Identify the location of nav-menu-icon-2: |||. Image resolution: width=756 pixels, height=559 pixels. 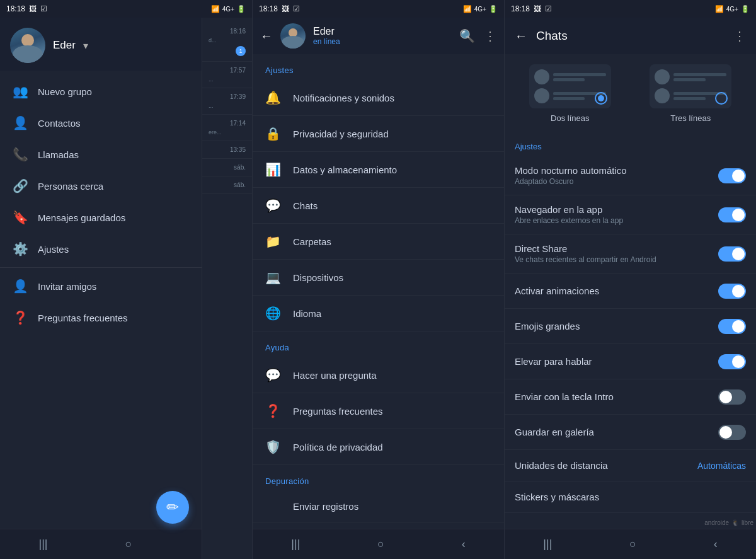
(295, 545).